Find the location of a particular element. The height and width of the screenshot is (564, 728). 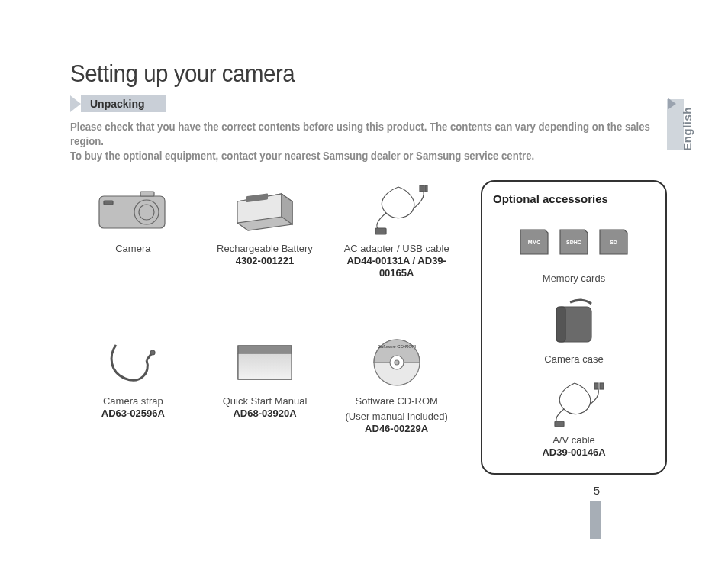

item-label: Camera strap is located at coordinates (133, 401).